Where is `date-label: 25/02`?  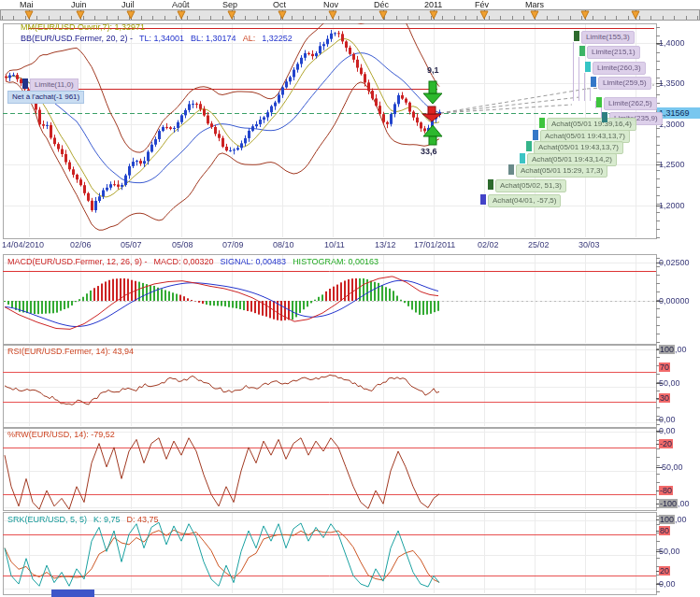
date-label: 25/02 is located at coordinates (538, 245).